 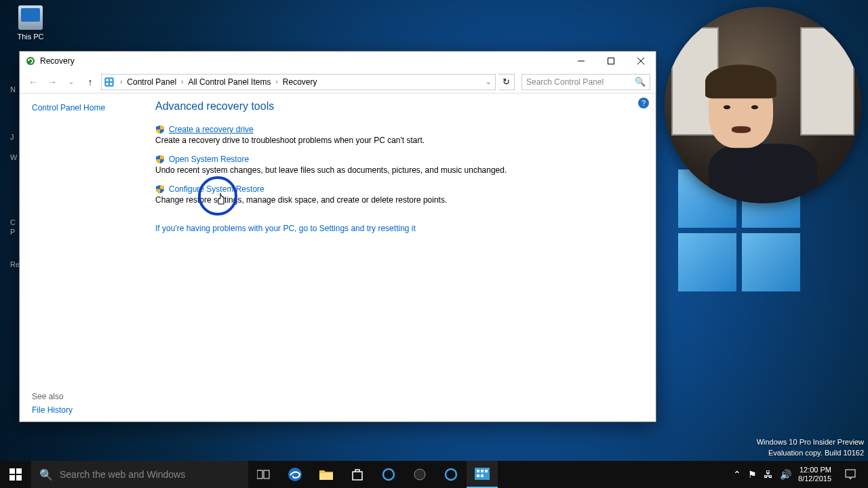 I want to click on breadcrumb-item: All Control Panel Items, so click(x=229, y=82).